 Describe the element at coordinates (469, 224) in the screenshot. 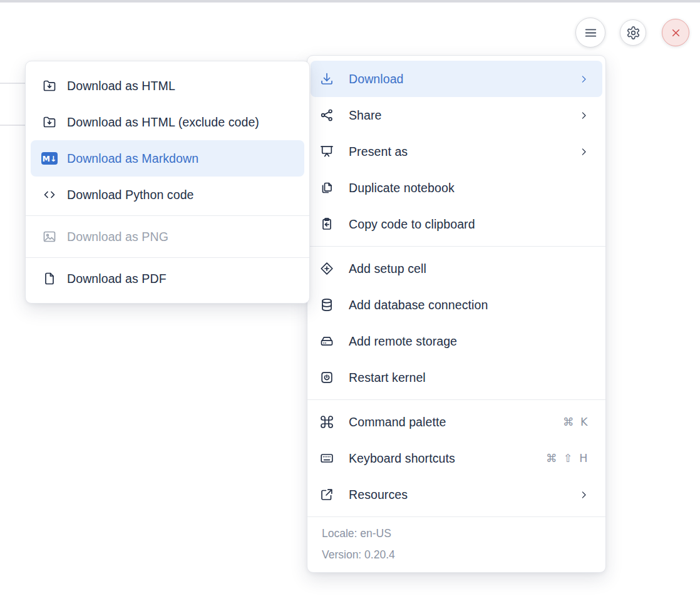

I see `menu-item-label: Copy code to clipboard` at that location.